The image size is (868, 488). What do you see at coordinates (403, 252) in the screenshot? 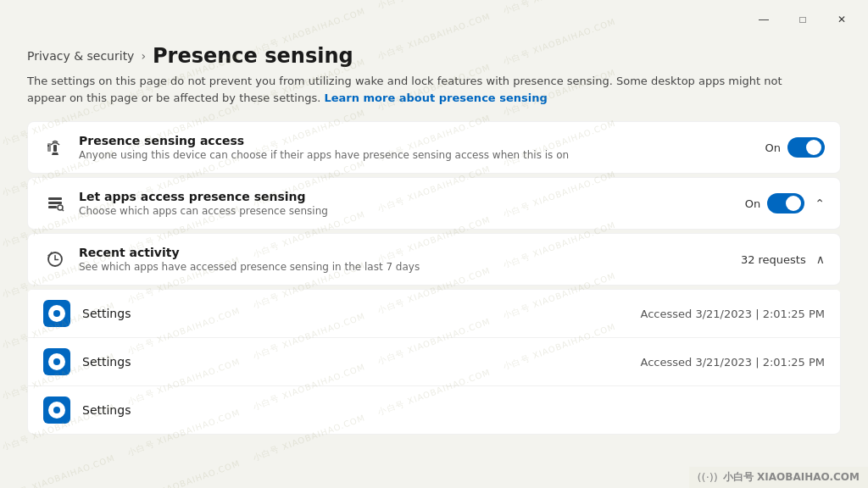
I see `recent-activity-title: Recent activity` at bounding box center [403, 252].